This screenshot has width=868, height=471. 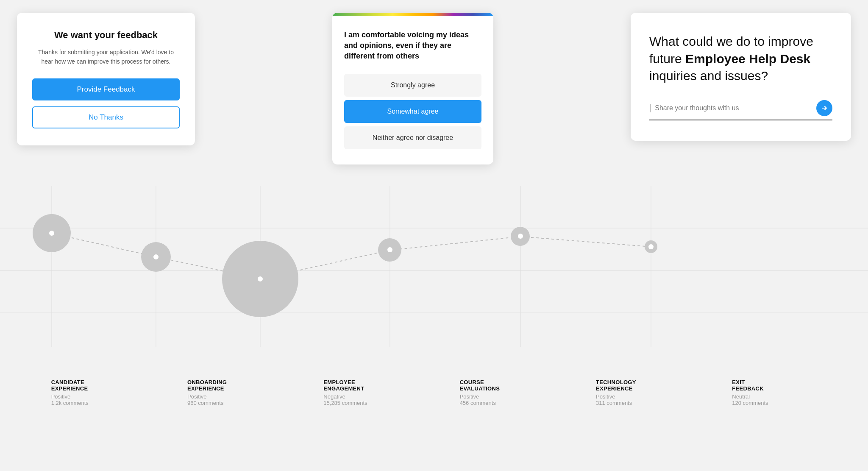 I want to click on survey-card: I am comfortable voicing my ideas and op…, so click(x=413, y=89).